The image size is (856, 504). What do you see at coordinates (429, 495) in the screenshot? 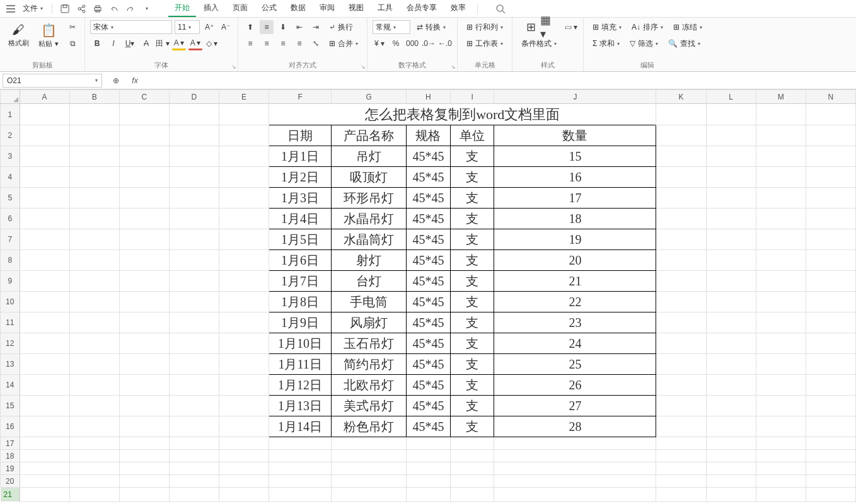
I see `cell-H21` at bounding box center [429, 495].